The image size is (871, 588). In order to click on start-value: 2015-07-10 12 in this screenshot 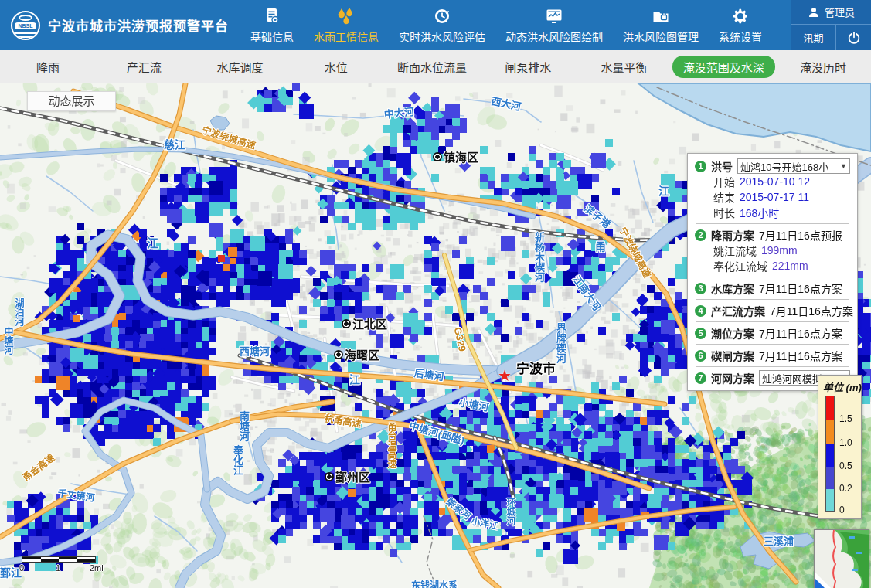, I will do `click(774, 182)`.